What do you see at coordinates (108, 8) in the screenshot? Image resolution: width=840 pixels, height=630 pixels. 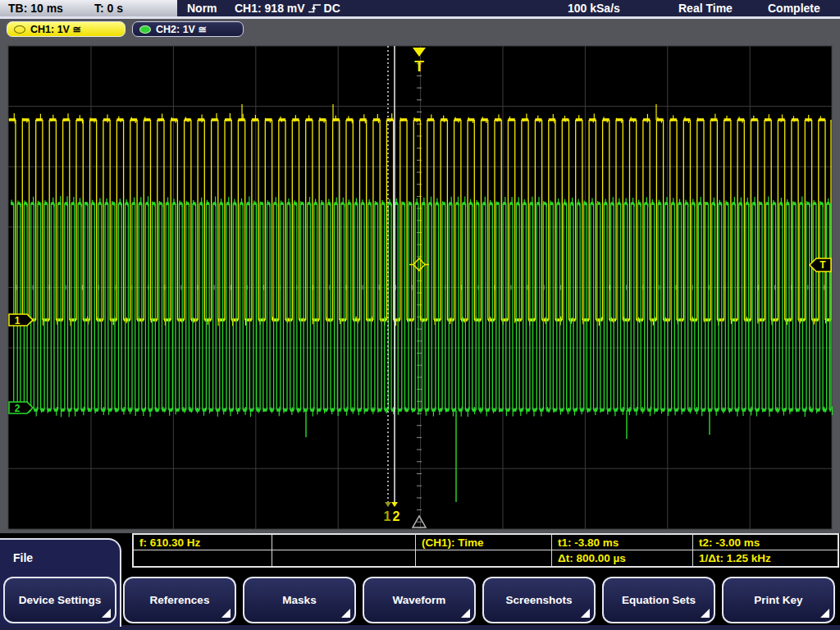 I see `trigger-time-value: T: 0 s` at bounding box center [108, 8].